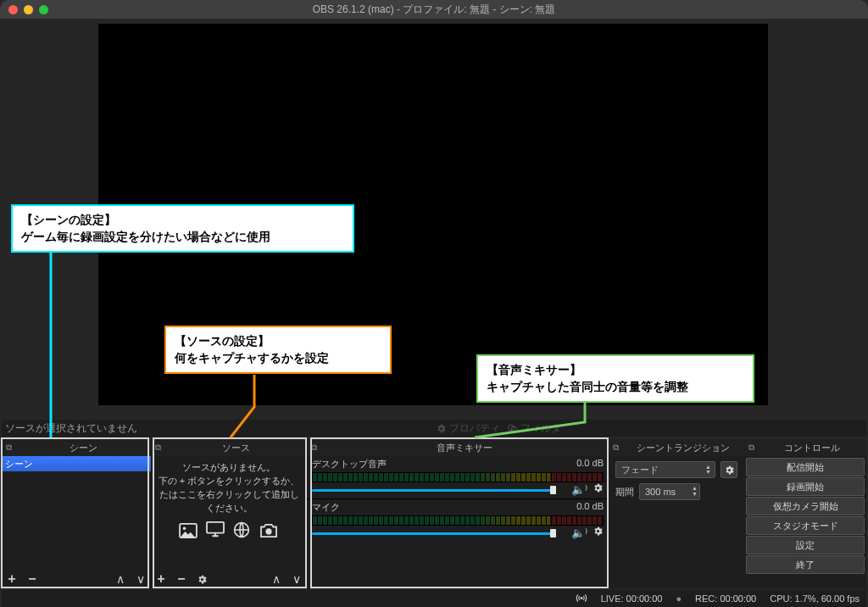  Describe the element at coordinates (805, 487) in the screenshot. I see `start-recording-button: 録画開始` at that location.